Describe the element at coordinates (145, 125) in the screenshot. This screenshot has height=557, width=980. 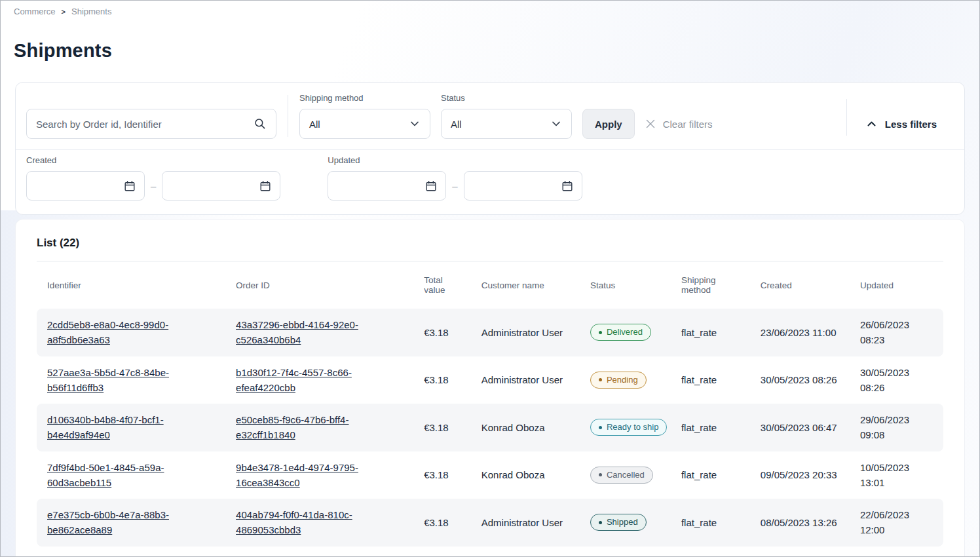
I see `search-input` at that location.